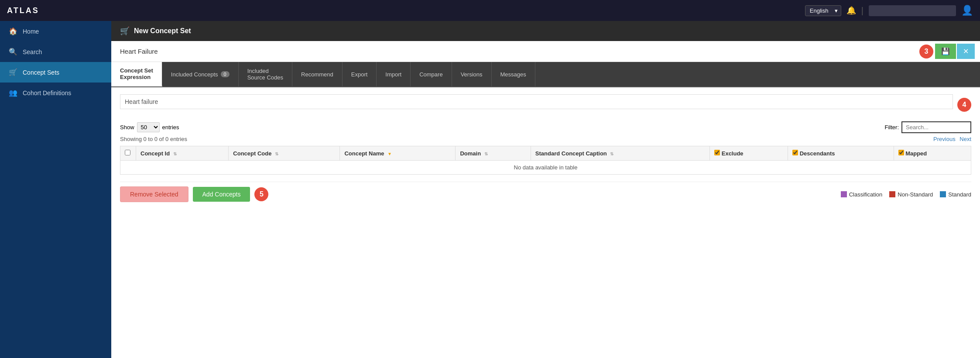 This screenshot has width=980, height=358. Describe the element at coordinates (545, 52) in the screenshot. I see `name-row: 3 💾 ✕` at that location.